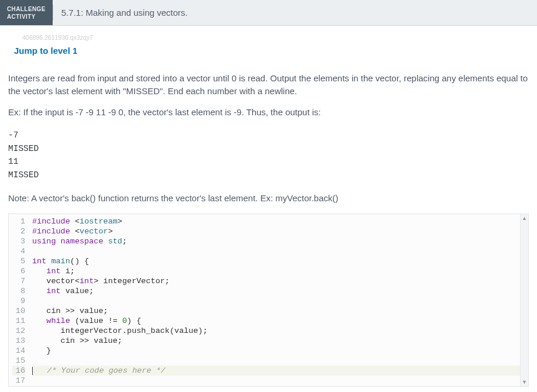 This screenshot has height=392, width=537. I want to click on challenge-label-line1: CHALLENGE, so click(26, 9).